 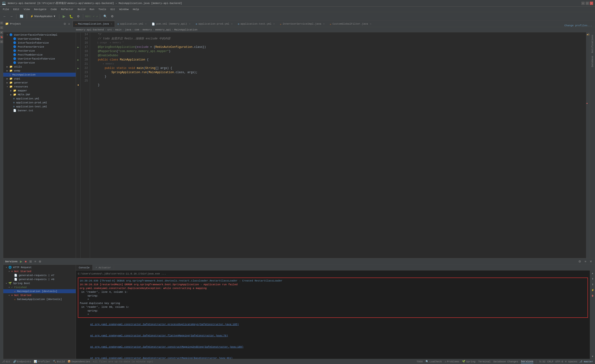 I want to click on maximize-button: □, so click(x=587, y=3).